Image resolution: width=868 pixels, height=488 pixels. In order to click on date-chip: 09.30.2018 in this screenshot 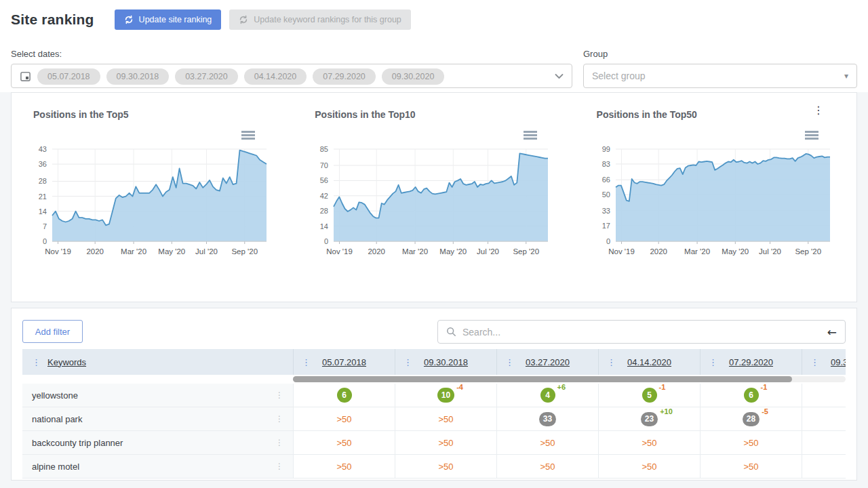, I will do `click(138, 77)`.